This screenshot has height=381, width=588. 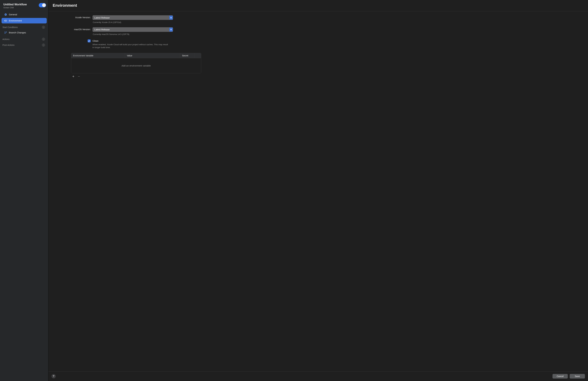 What do you see at coordinates (24, 190) in the screenshot?
I see `sidebar: Untitled Workflow Ocean Chill General En…` at bounding box center [24, 190].